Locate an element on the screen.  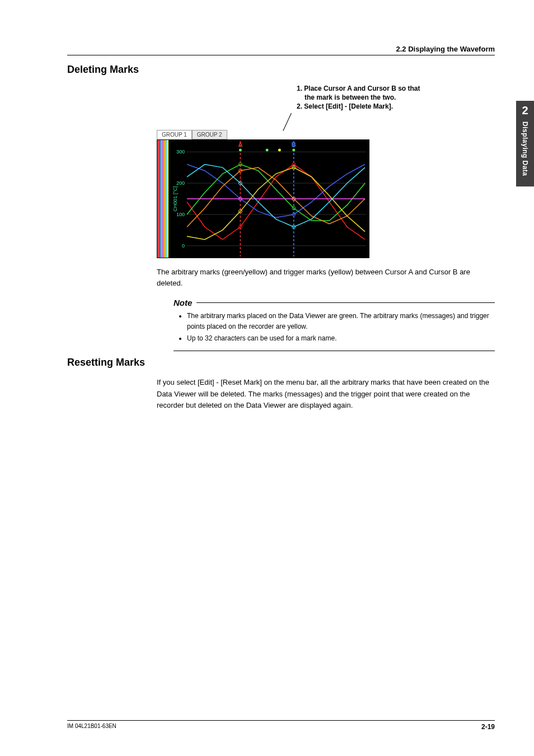
thumb-tab: 2 Displaying Data is located at coordinates (525, 143).